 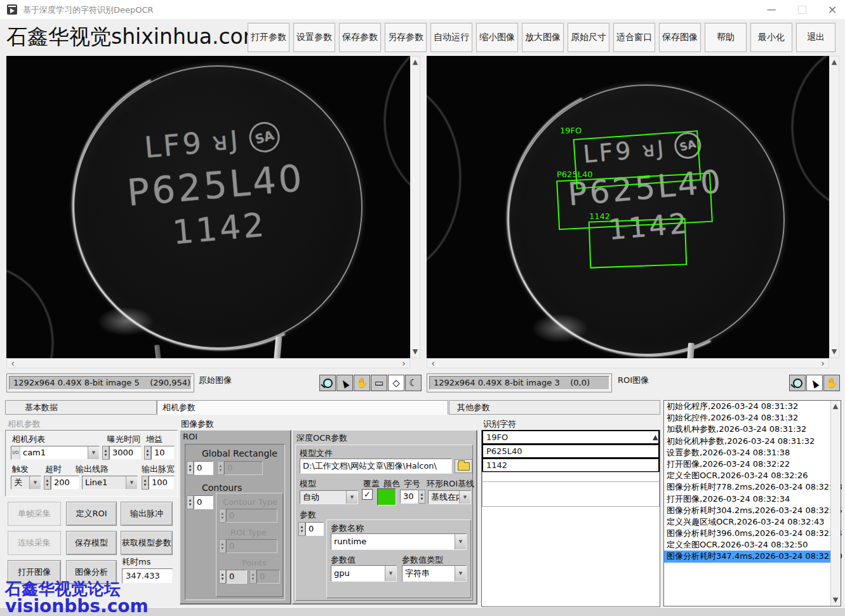 I want to click on log-entry: 图像分析耗时778.2ms,2026-03-24 08:32:28, so click(x=747, y=487).